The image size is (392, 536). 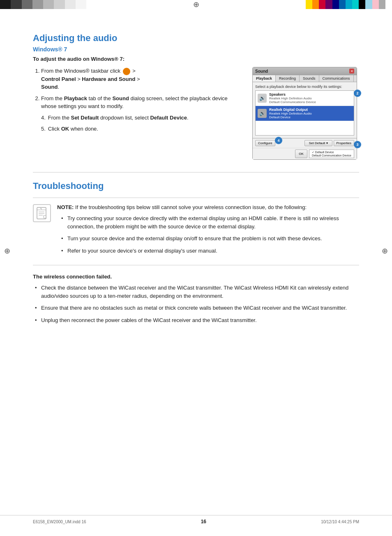 What do you see at coordinates (305, 71) in the screenshot?
I see `dialog-title-bar: Sound ✕` at bounding box center [305, 71].